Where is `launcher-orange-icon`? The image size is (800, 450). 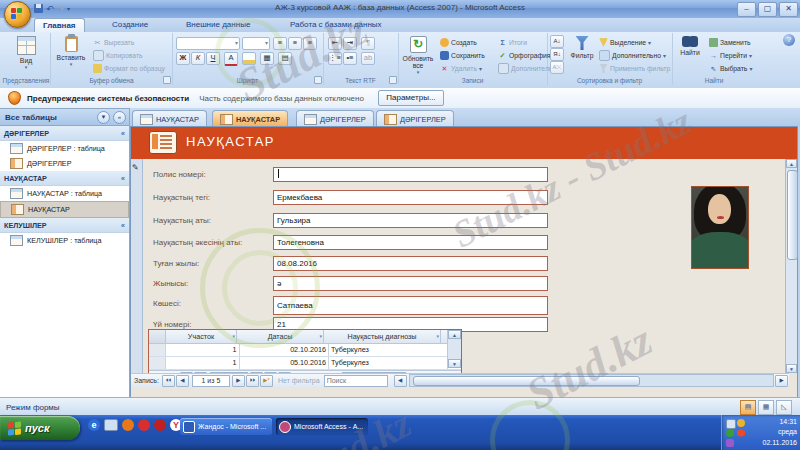
launcher-orange-icon is located at coordinates (128, 425).